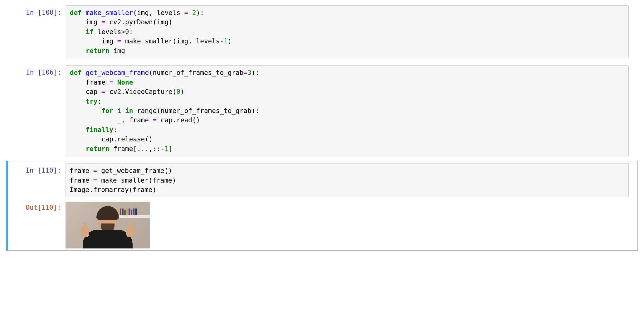 The height and width of the screenshot is (314, 644). Describe the element at coordinates (36, 11) in the screenshot. I see `input-prompt: In [100]:` at that location.